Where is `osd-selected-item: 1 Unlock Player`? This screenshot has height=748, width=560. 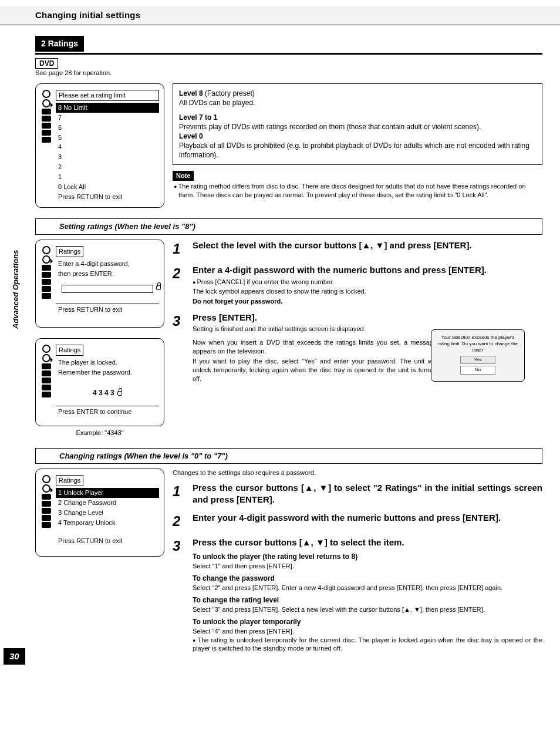
osd-selected-item: 1 Unlock Player is located at coordinates (107, 493).